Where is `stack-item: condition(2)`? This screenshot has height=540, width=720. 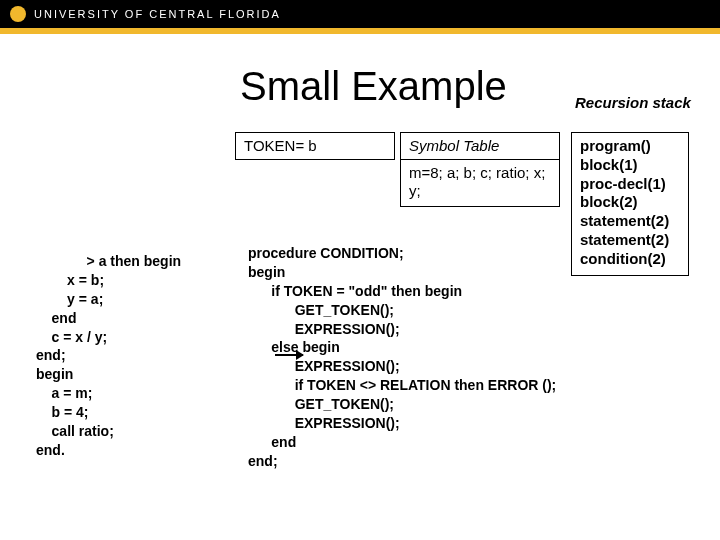 stack-item: condition(2) is located at coordinates (630, 260).